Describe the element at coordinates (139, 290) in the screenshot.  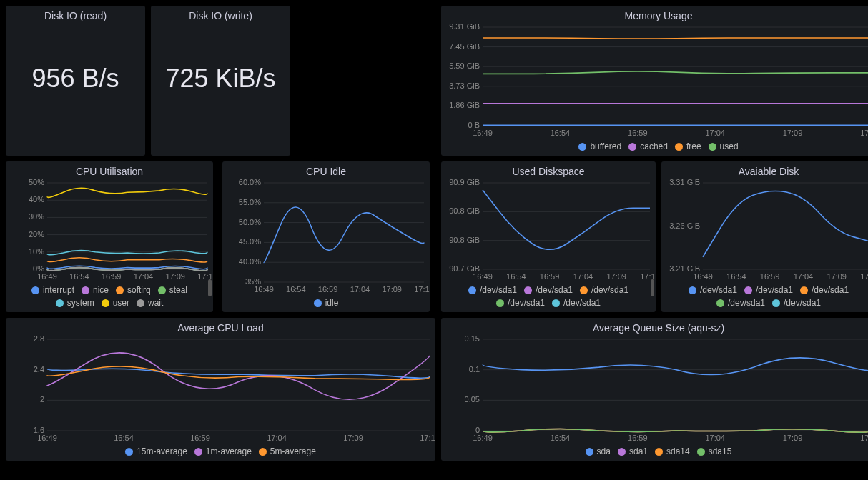
I see `legend-label: softirq` at that location.